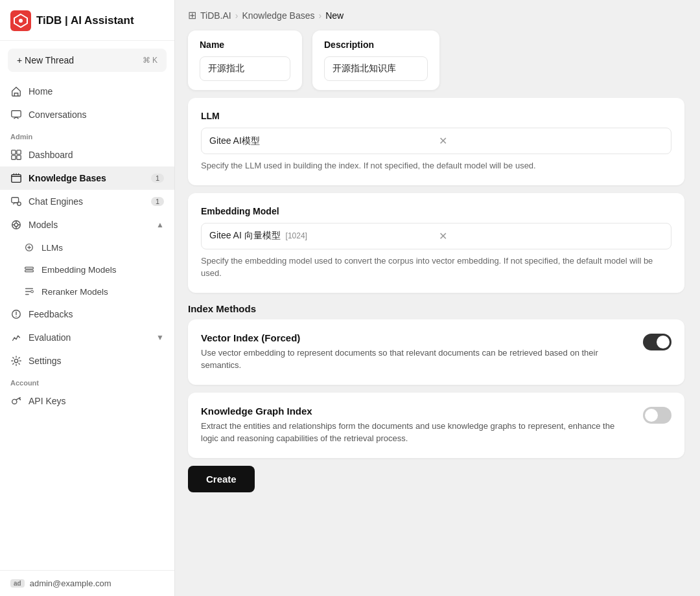 This screenshot has height=596, width=700. Describe the element at coordinates (417, 352) in the screenshot. I see `vector-index-info: Vector Index (Forced) Use vector embeddi…` at that location.